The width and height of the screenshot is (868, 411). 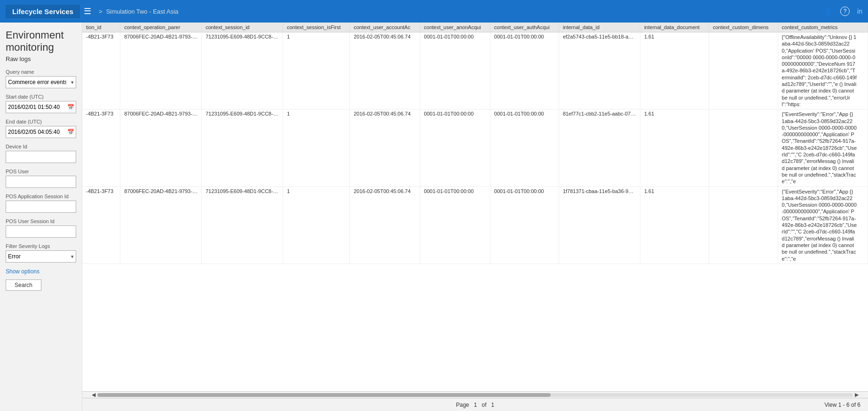 What do you see at coordinates (674, 27) in the screenshot?
I see `col-internal-data-document: internal_data_document` at bounding box center [674, 27].